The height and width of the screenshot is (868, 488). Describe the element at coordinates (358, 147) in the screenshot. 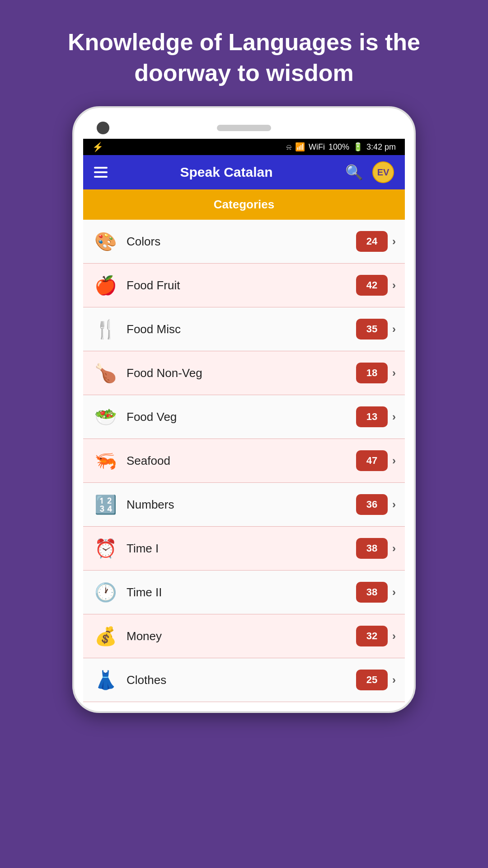

I see `battery-icon: 🔋` at that location.